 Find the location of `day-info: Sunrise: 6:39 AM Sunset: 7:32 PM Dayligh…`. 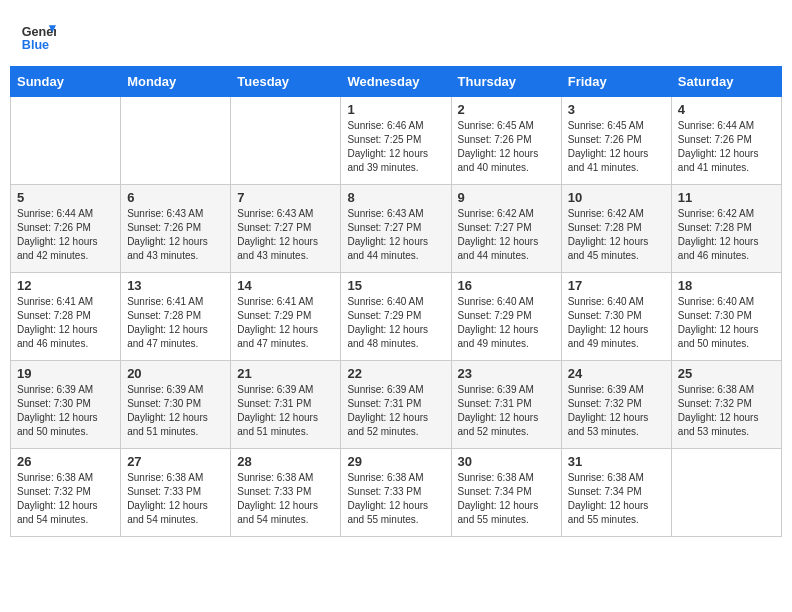

day-info: Sunrise: 6:39 AM Sunset: 7:32 PM Dayligh… is located at coordinates (616, 411).